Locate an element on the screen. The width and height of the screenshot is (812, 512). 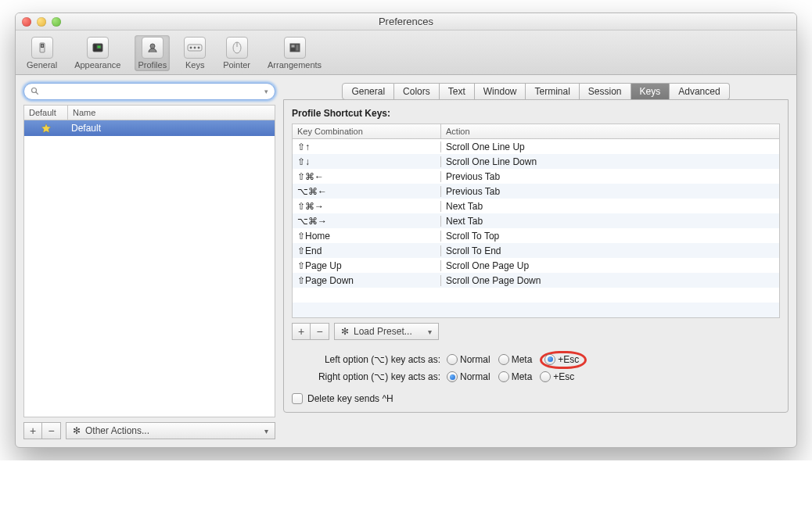
key-combo-cell: ⇧Page Up is located at coordinates (367, 266).